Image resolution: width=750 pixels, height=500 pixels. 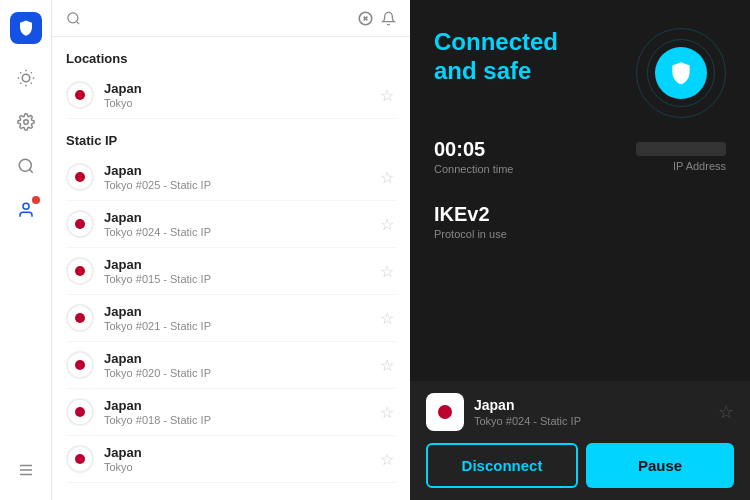 What do you see at coordinates (26, 250) in the screenshot?
I see `sidebar` at bounding box center [26, 250].